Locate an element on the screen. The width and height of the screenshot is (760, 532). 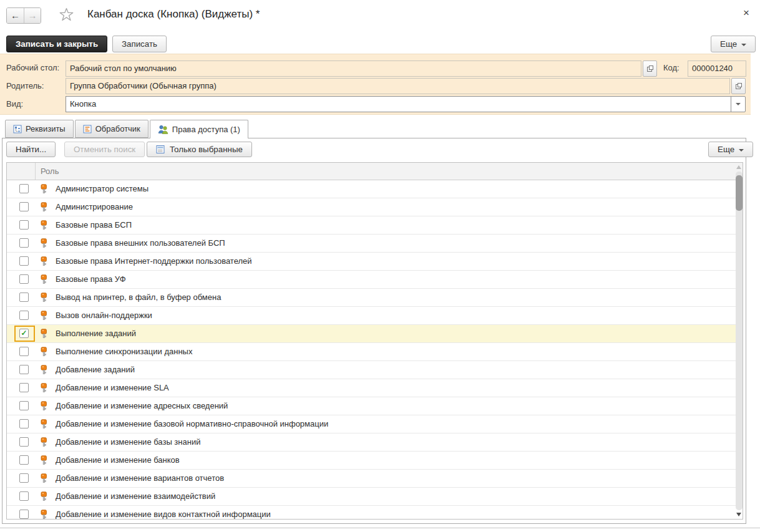
tab-bar: Реквизиты Обработчик Права доступа (1) is located at coordinates (127, 128).